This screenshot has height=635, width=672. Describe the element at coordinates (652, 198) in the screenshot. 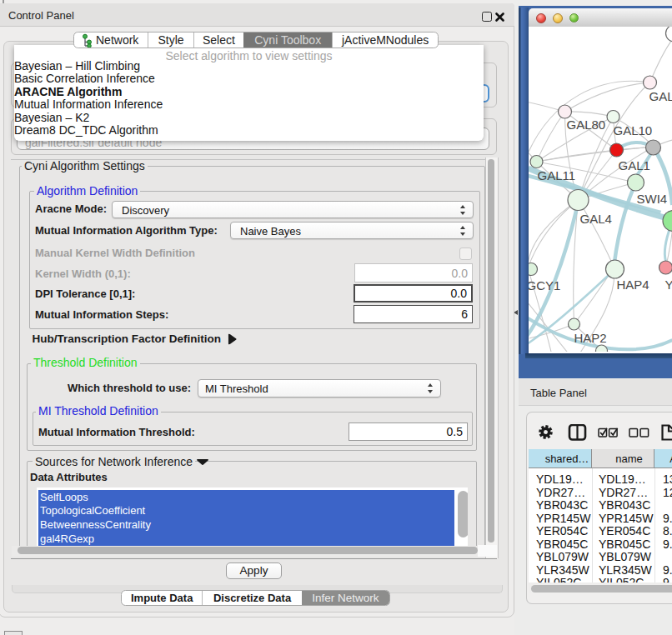

I see `svg-text: SWI4` at that location.